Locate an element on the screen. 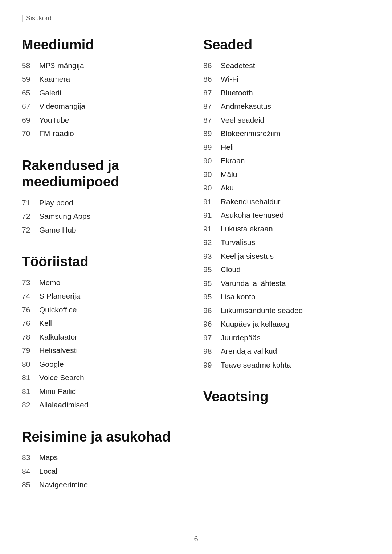  toc-text: Allalaadimised is located at coordinates (64, 405).